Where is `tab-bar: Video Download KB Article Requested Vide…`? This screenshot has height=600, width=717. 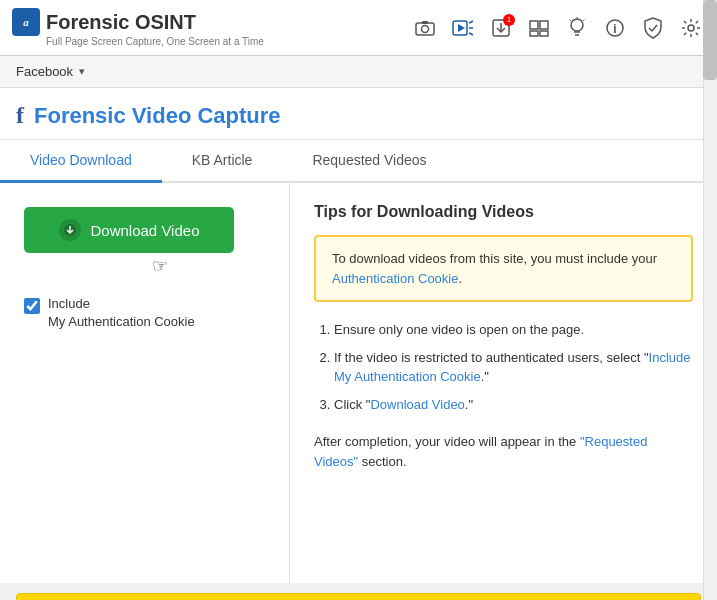 tab-bar: Video Download KB Article Requested Vide… is located at coordinates (358, 162).